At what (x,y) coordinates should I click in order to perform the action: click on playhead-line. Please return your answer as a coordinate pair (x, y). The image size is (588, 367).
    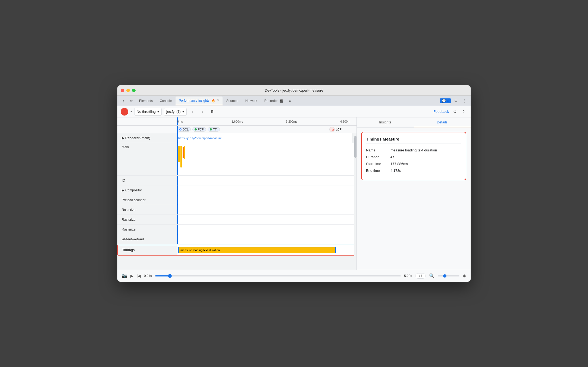
    Looking at the image, I should click on (177, 129).